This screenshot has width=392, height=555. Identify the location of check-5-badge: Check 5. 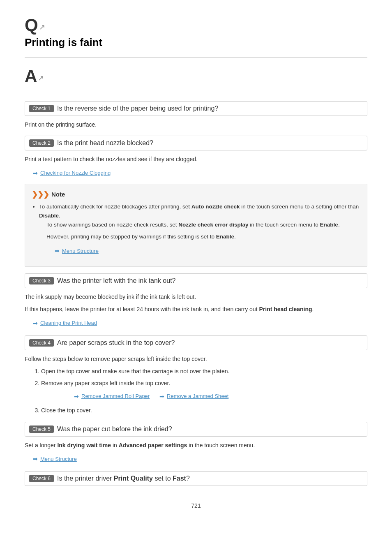
(42, 429).